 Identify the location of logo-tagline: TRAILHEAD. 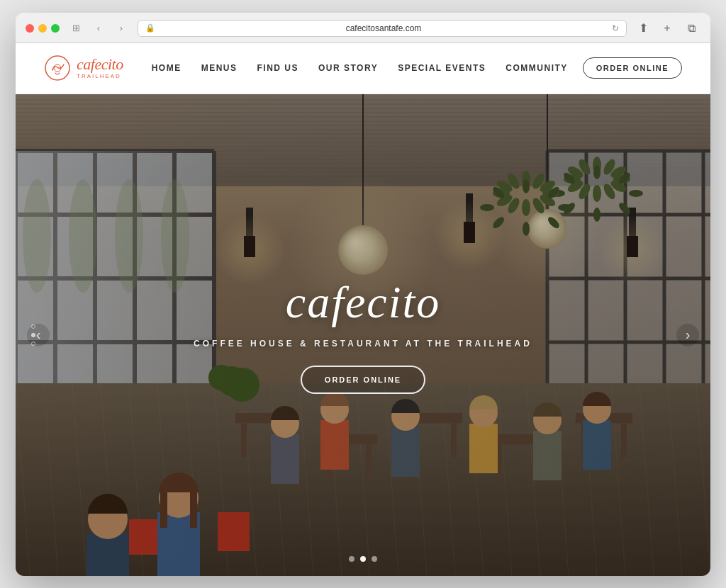
(100, 77).